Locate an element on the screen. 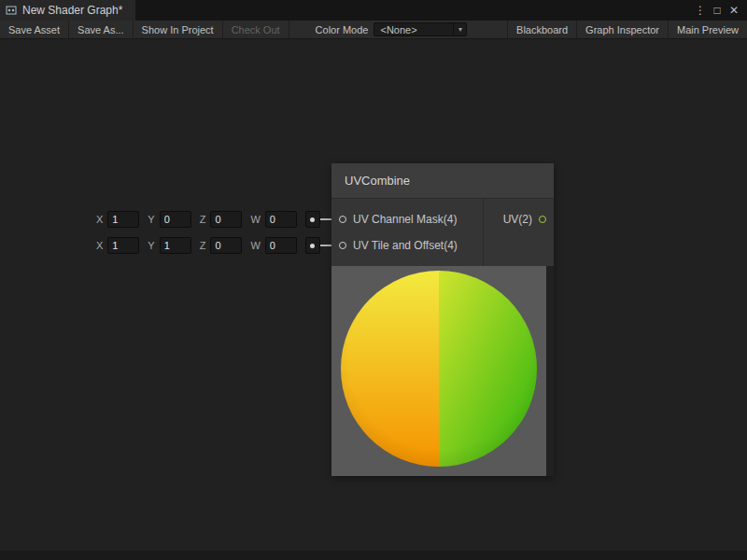  shader-graph-icon is located at coordinates (11, 10).